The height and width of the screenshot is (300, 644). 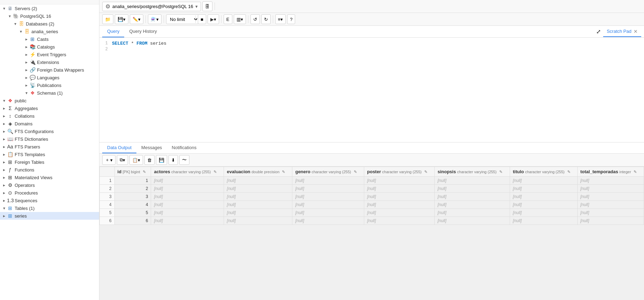 What do you see at coordinates (50, 39) in the screenshot?
I see `tree-item-casts: ►⊞Casts` at bounding box center [50, 39].